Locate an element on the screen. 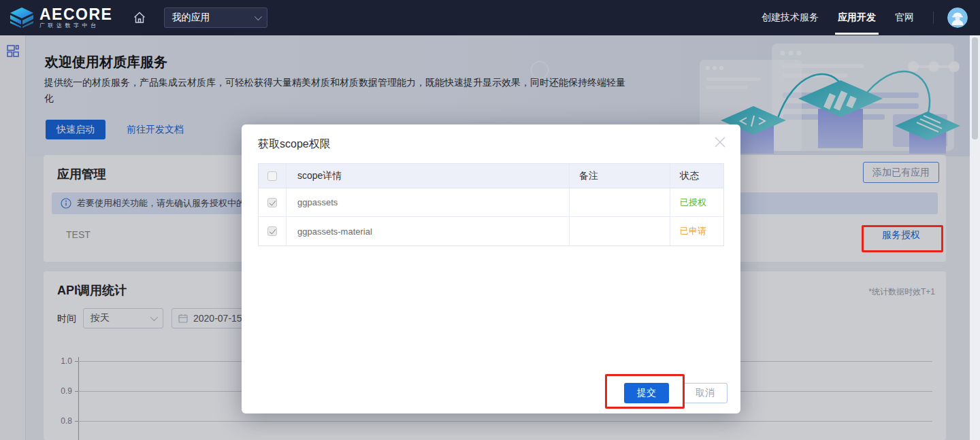 This screenshot has width=980, height=440. column-header-remark: 备注 is located at coordinates (620, 175).